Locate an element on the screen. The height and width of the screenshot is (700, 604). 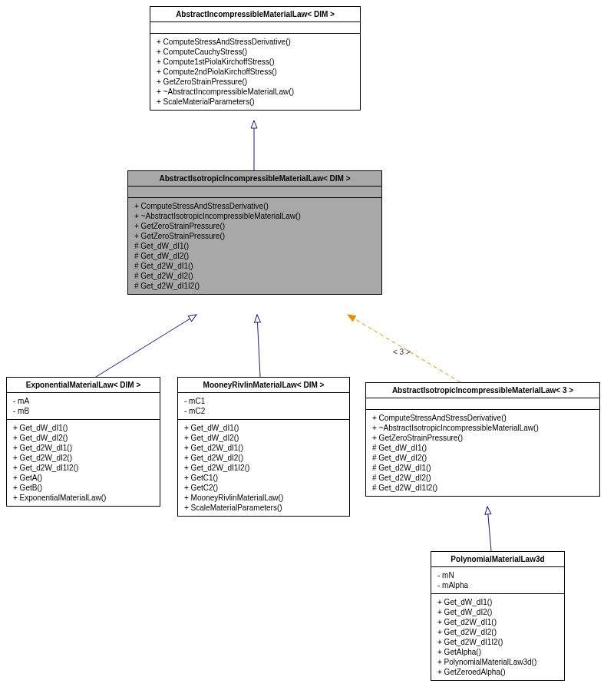
class-method: + ~AbstractIncompressibleMaterialLaw() is located at coordinates (255, 92).